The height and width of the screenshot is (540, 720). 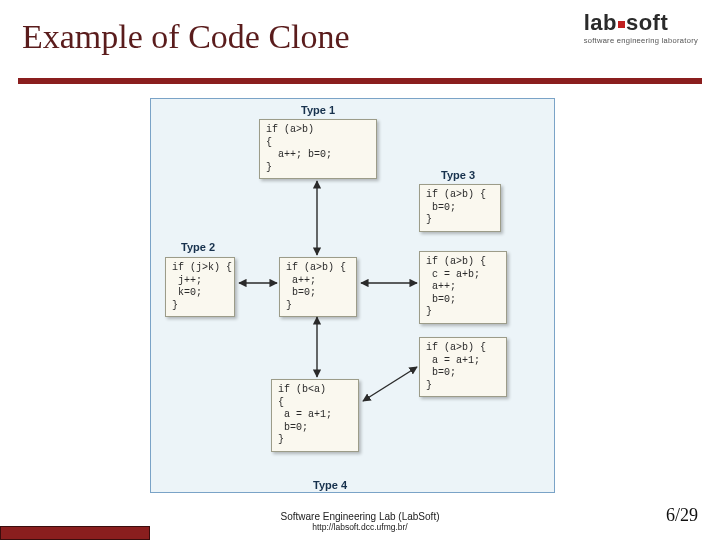 I want to click on code-box-type3b: if (a>b) { c = a+b; a++; b=0; }, so click(x=463, y=288).